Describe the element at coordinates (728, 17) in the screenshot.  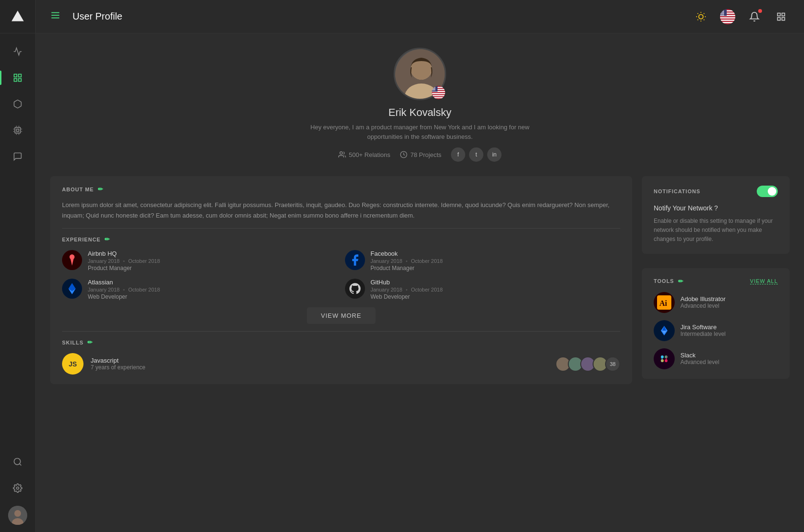
I see `flag-button` at that location.